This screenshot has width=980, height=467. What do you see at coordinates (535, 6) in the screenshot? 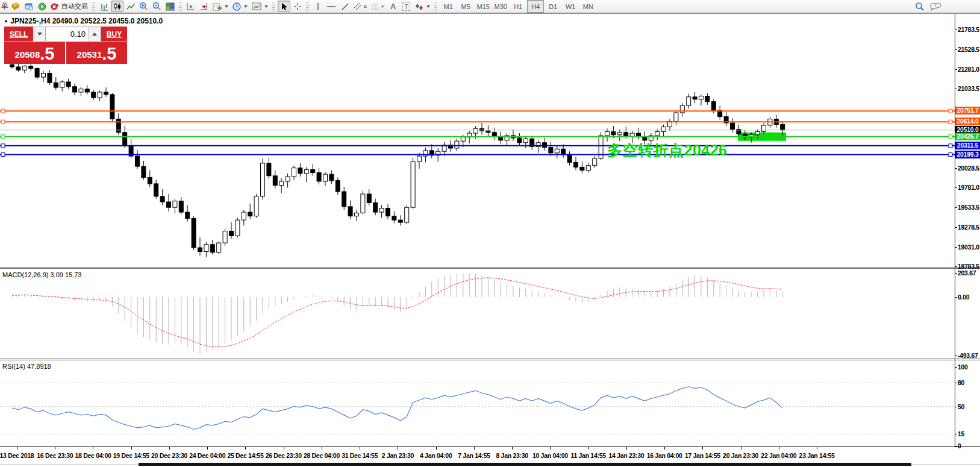
I see `tf-h4-button: H4` at bounding box center [535, 6].